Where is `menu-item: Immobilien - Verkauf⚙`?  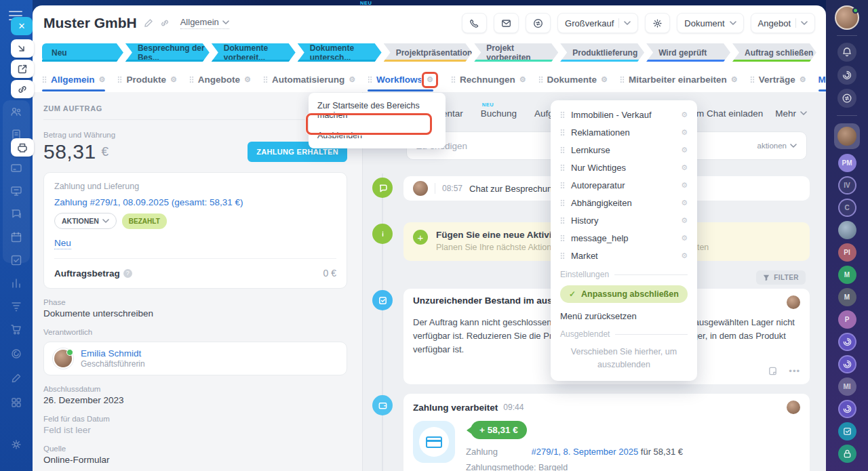 menu-item: Immobilien - Verkauf⚙ is located at coordinates (624, 115).